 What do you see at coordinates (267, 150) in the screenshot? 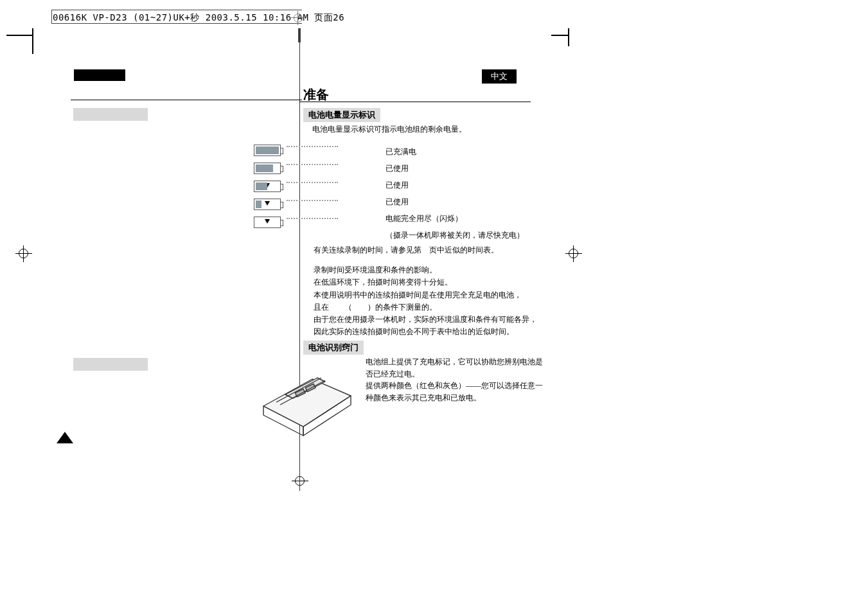
I see `battery-full-icon` at bounding box center [267, 150].